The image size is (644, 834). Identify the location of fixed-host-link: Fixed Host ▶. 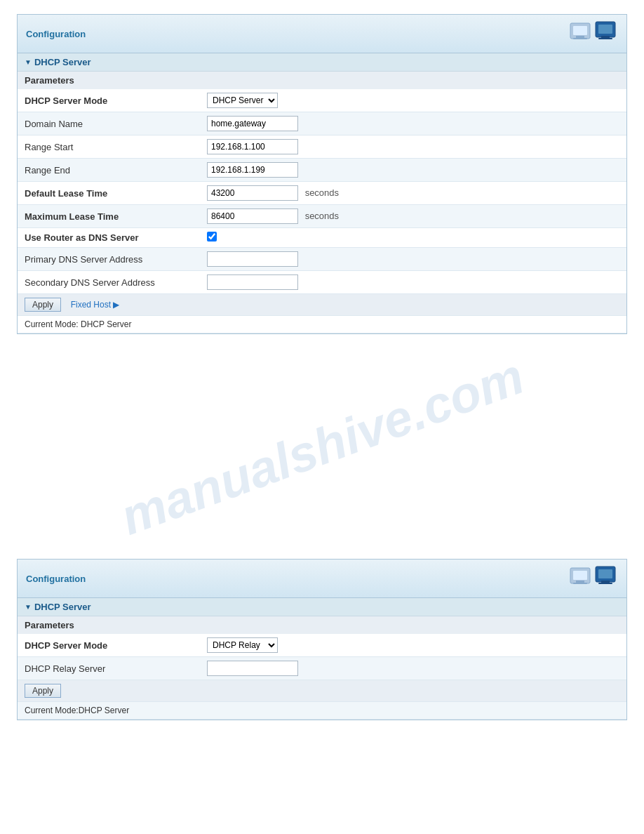
(95, 305).